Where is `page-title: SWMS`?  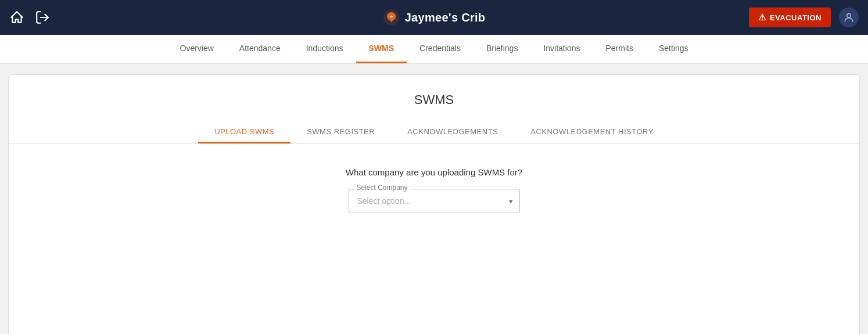 page-title: SWMS is located at coordinates (434, 100).